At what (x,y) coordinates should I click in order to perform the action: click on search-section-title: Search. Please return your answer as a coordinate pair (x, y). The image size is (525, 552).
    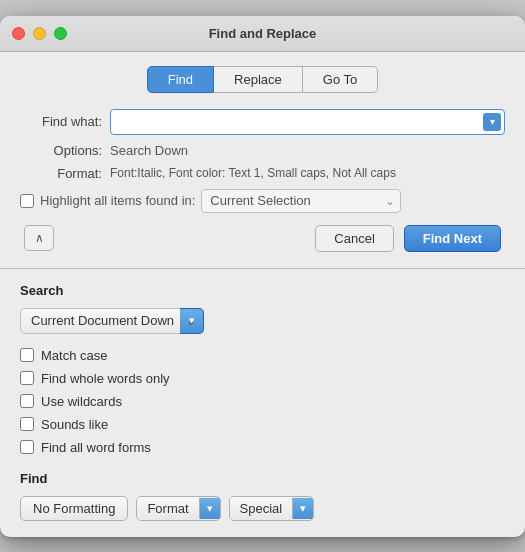
    Looking at the image, I should click on (262, 290).